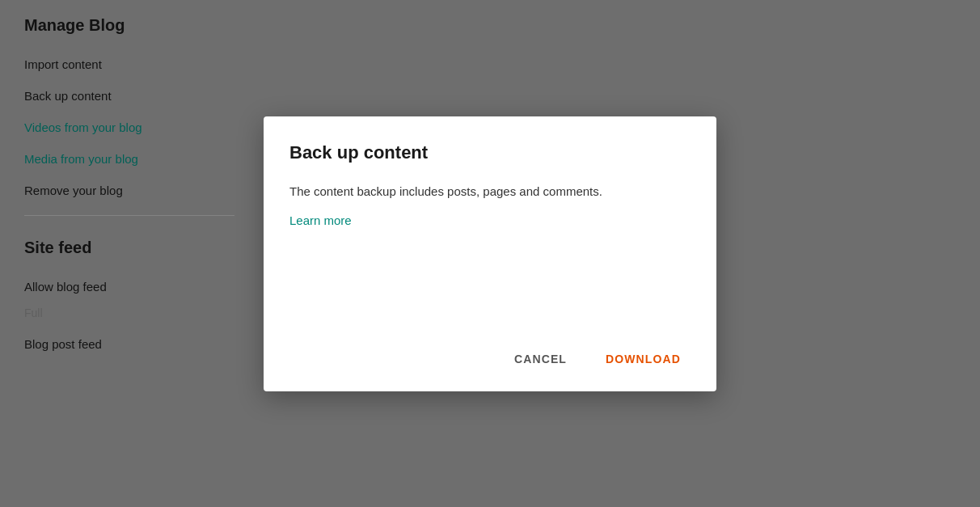  What do you see at coordinates (644, 359) in the screenshot?
I see `download-button: DOWNLOAD` at bounding box center [644, 359].